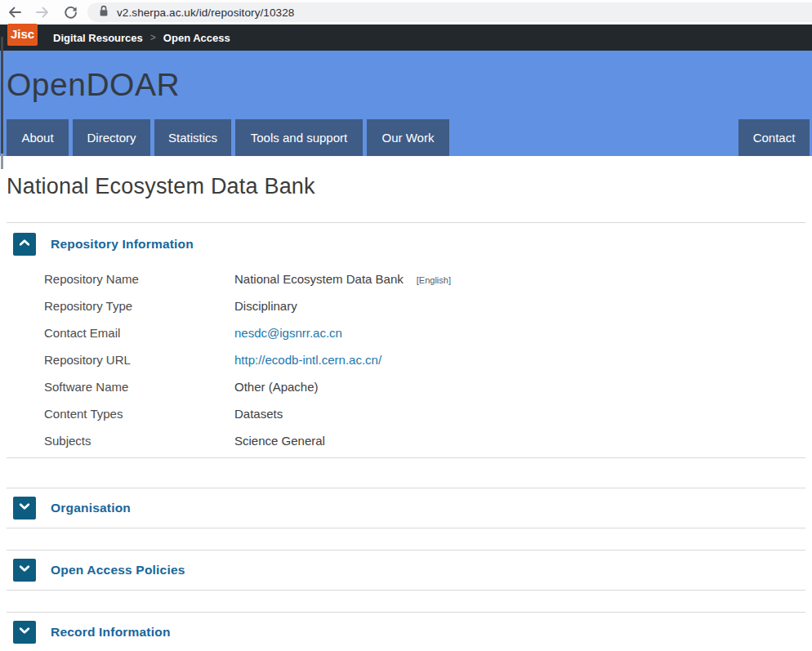  I want to click on reload-icon, so click(70, 12).